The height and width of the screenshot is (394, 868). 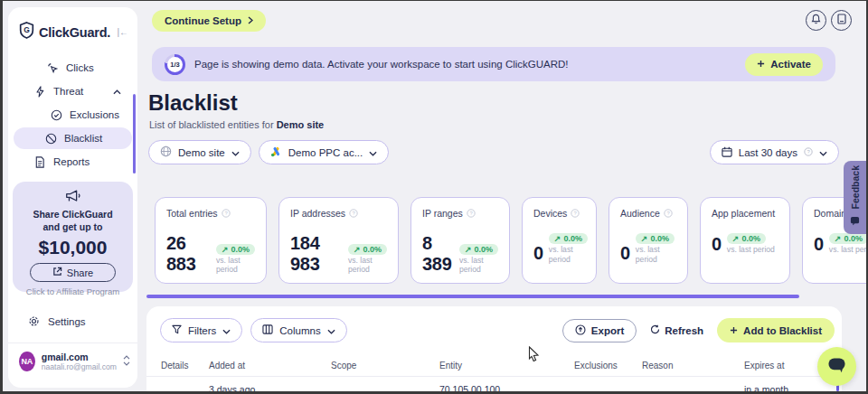 What do you see at coordinates (192, 213) in the screenshot?
I see `stat-label: Total entries` at bounding box center [192, 213].